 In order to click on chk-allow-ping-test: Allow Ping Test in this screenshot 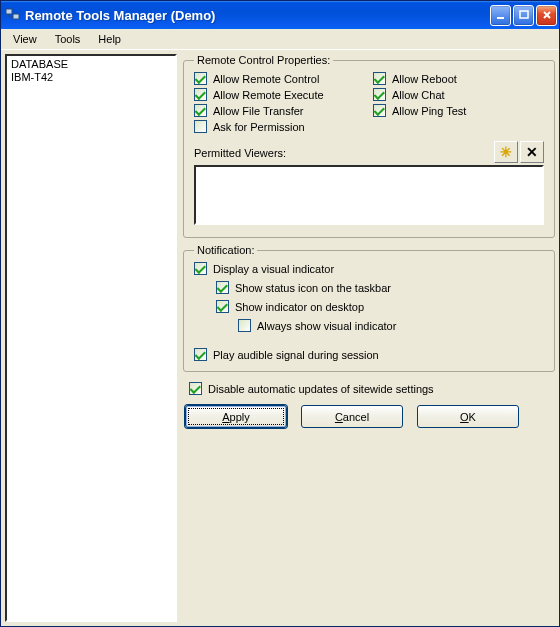, I will do `click(458, 110)`.